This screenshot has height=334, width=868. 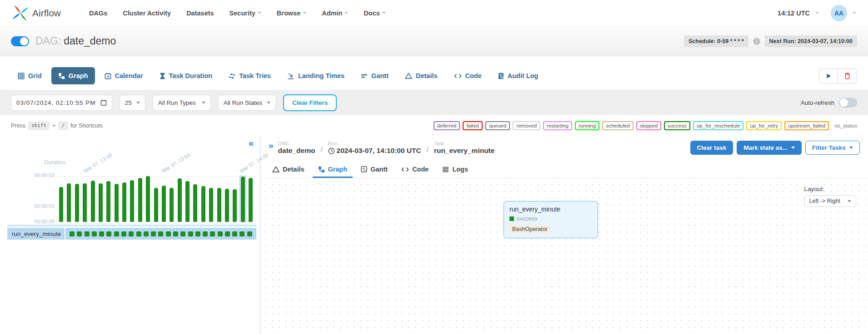 I want to click on legend-up-for-retry: up_for_retry, so click(x=764, y=126).